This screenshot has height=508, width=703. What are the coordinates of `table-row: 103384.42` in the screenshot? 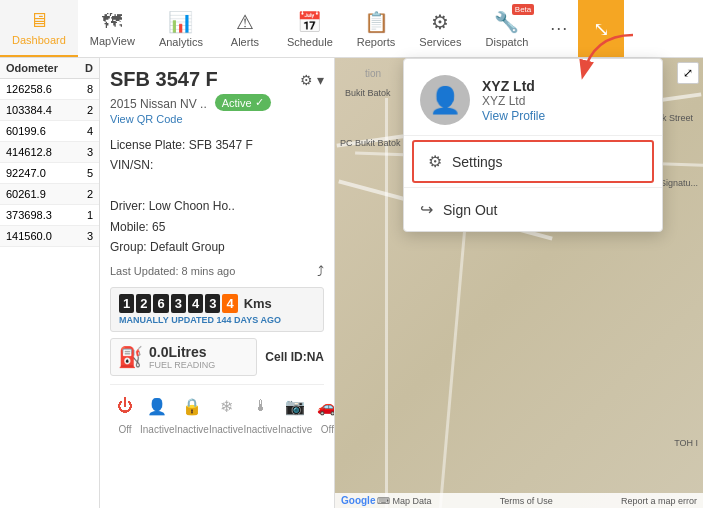 It's located at (50, 110).